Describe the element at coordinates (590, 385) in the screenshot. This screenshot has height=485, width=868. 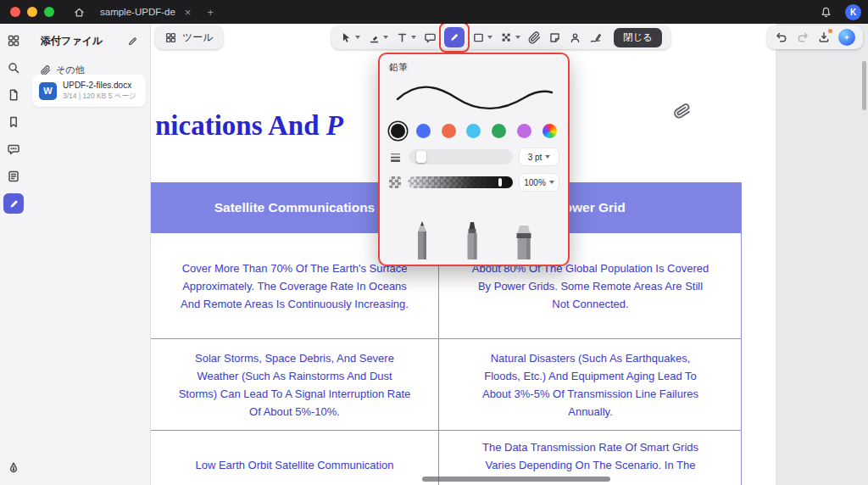
I see `table-cell: Natural Disasters (Such As Earthquakes, …` at that location.